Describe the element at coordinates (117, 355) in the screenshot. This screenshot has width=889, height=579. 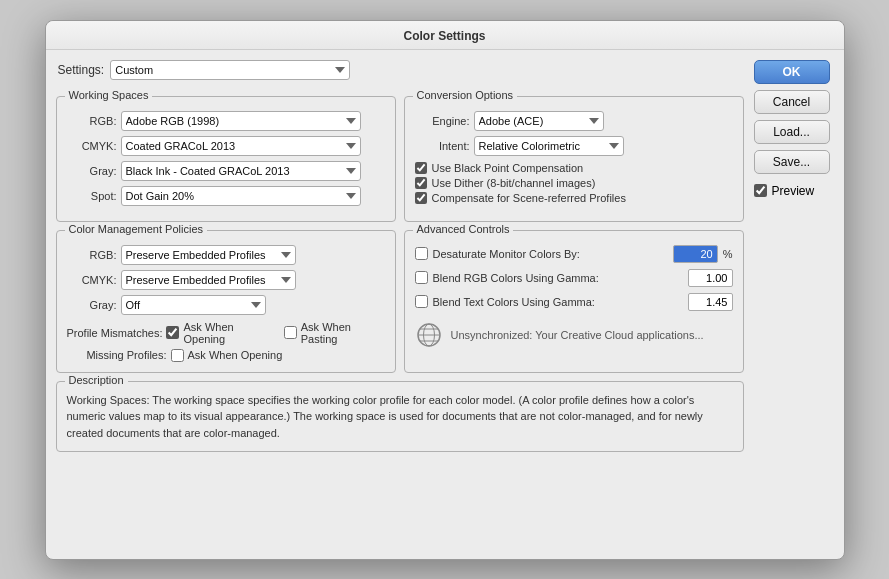
I see `missing-profiles-label: Missing Profiles:` at that location.